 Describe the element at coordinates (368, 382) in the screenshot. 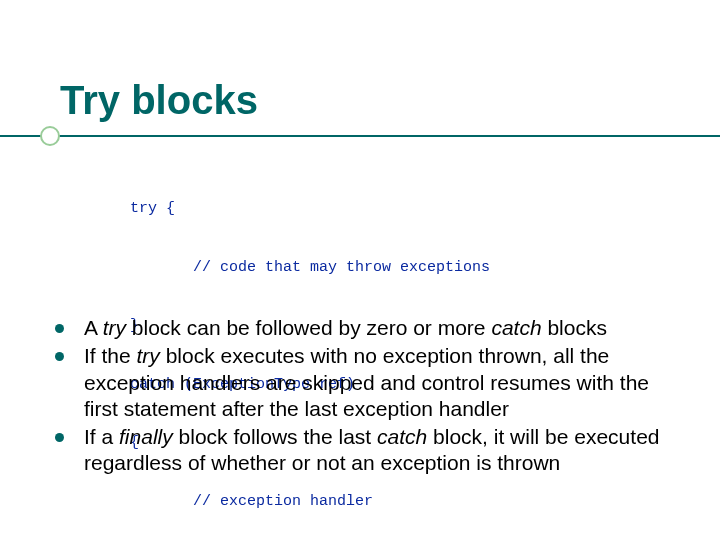

I see `list-item: If the try block executes with no except…` at that location.